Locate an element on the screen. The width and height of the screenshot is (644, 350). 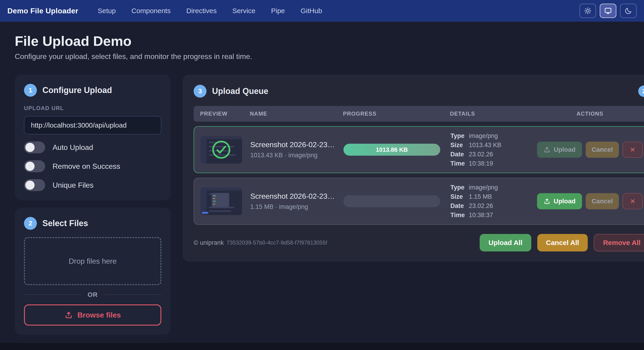
queue-table-header: Preview Name Progress Details Actions is located at coordinates (419, 114).